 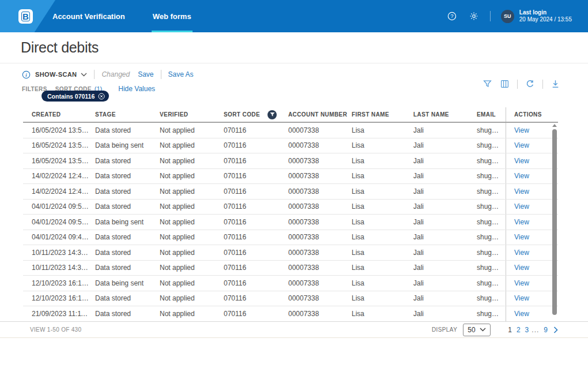 I want to click on column-header-email: EMAIL, so click(x=491, y=114).